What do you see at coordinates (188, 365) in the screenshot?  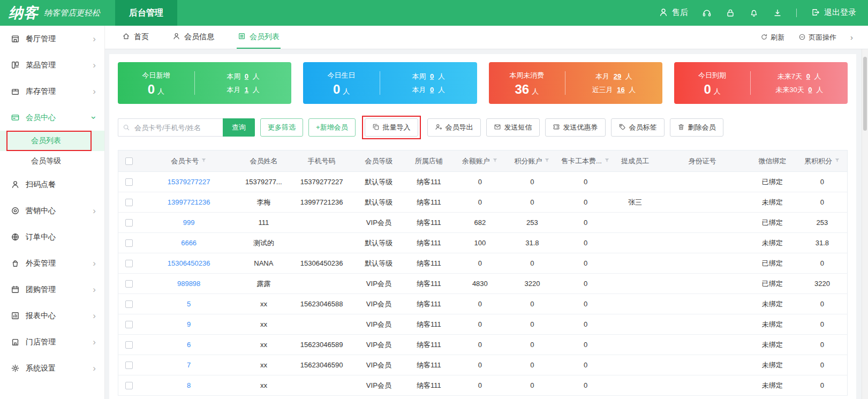 I see `member-card-link: 7` at bounding box center [188, 365].